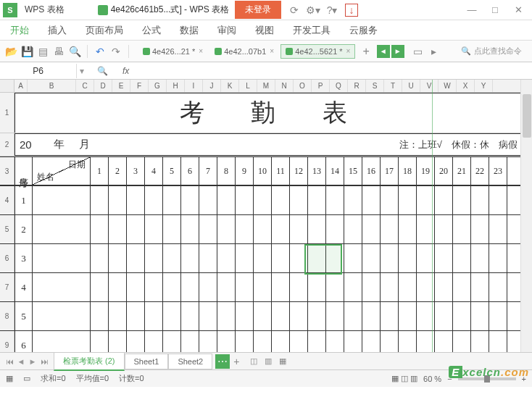 Image resolution: width=532 pixels, height=397 pixels. What do you see at coordinates (364, 30) in the screenshot?
I see `menu-cloud: 云服务` at bounding box center [364, 30].